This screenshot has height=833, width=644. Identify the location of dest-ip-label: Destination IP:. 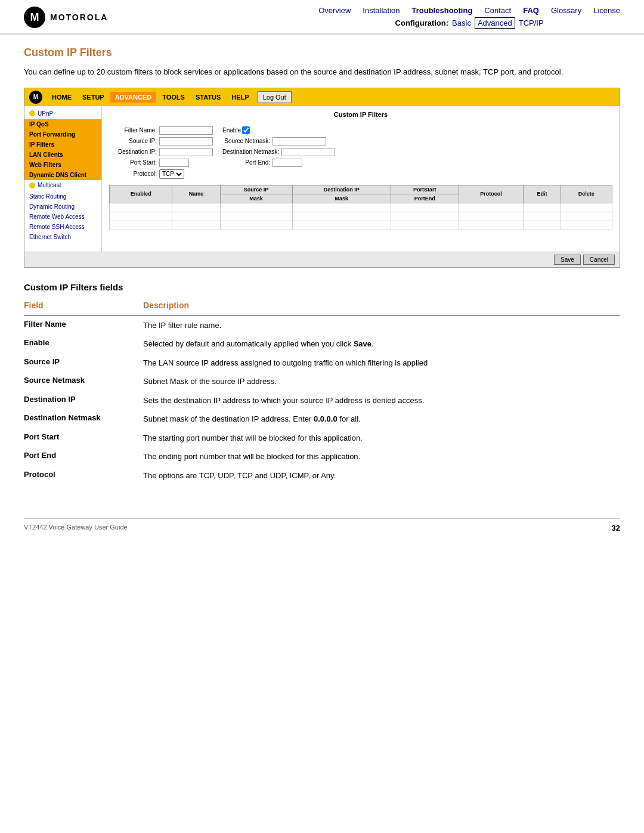
(133, 151).